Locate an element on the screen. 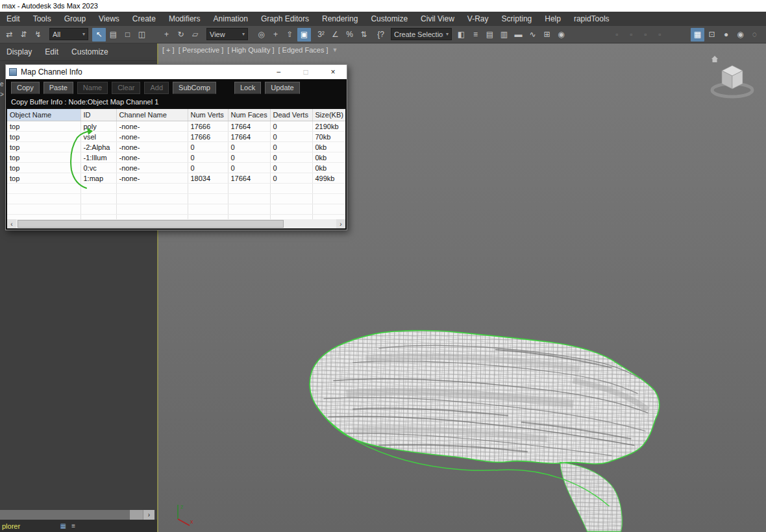 The height and width of the screenshot is (532, 766). menu-customize: Customize is located at coordinates (389, 19).